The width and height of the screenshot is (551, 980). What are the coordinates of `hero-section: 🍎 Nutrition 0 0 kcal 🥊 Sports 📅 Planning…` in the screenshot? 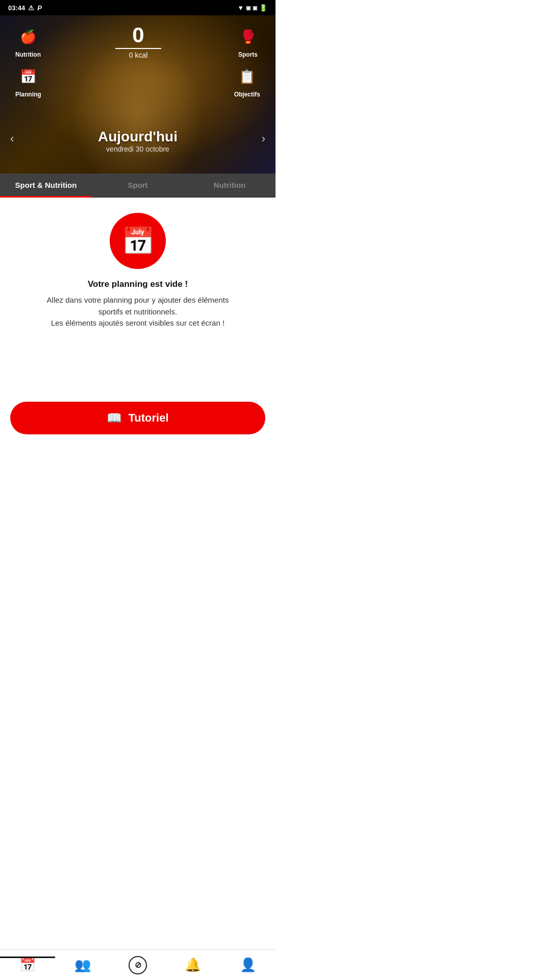 It's located at (138, 94).